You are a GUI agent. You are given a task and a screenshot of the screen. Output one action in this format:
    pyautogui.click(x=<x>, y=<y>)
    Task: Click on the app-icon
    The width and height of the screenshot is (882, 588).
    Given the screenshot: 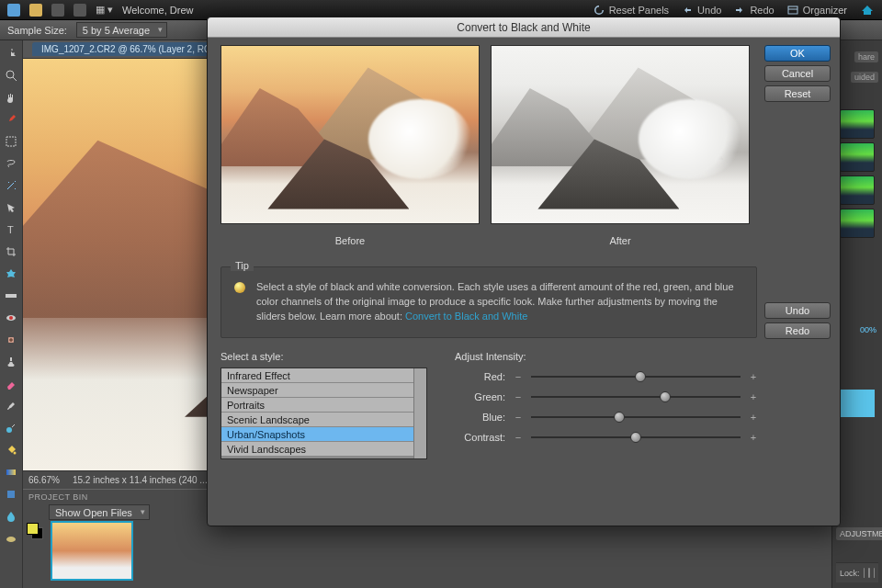 What is the action you would take?
    pyautogui.click(x=14, y=10)
    